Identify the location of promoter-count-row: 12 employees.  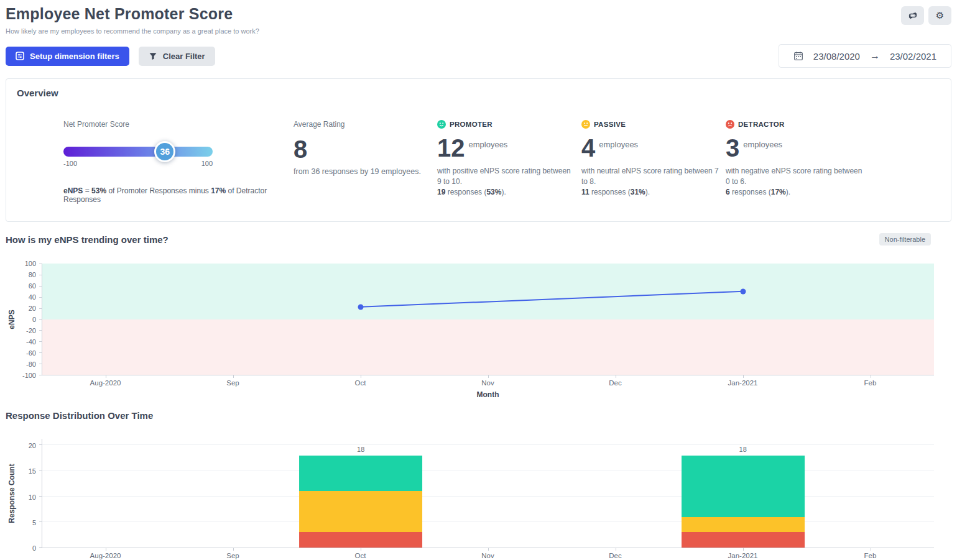
(509, 148).